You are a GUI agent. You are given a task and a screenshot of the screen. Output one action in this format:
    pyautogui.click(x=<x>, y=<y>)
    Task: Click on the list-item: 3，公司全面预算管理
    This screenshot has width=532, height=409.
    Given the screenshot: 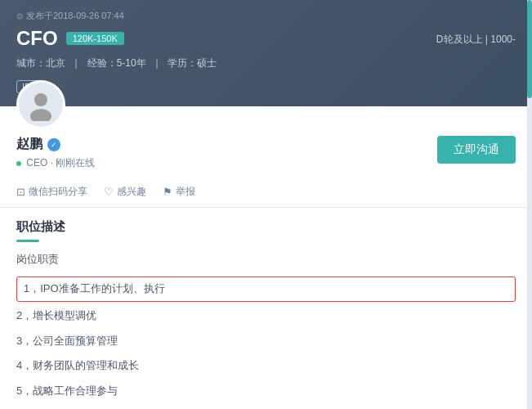 What is the action you would take?
    pyautogui.click(x=266, y=342)
    